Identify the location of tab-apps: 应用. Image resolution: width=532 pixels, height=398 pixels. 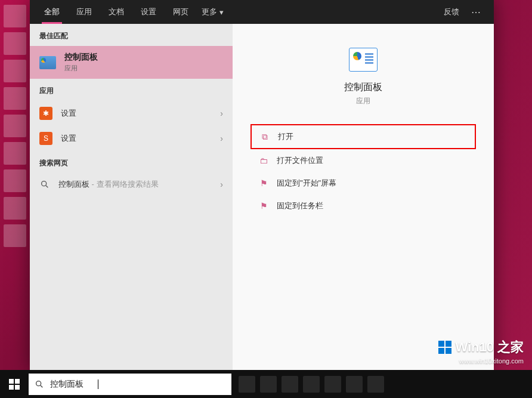
(84, 12).